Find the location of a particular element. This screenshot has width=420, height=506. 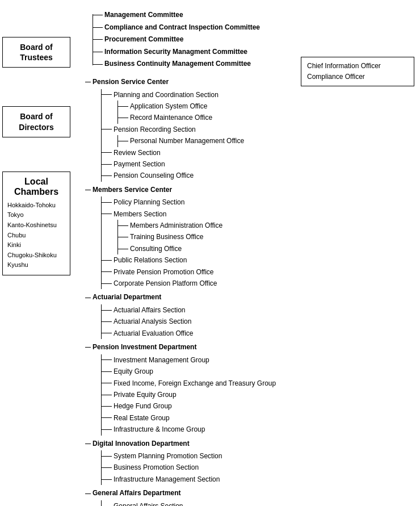

section-item: Infrastructure Management Section is located at coordinates (261, 479).